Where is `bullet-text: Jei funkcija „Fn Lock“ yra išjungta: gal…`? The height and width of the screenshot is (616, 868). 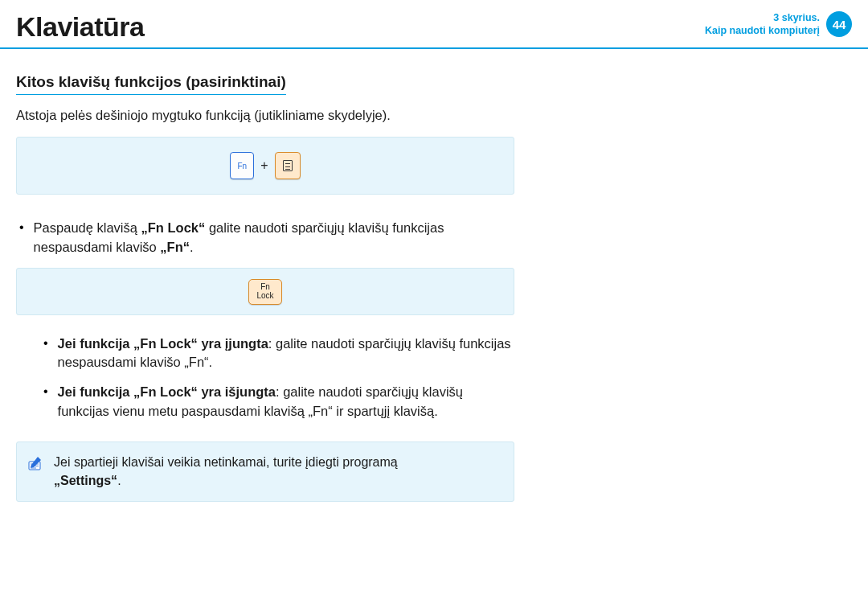 bullet-text: Jei funkcija „Fn Lock“ yra išjungta: gal… is located at coordinates (286, 402).